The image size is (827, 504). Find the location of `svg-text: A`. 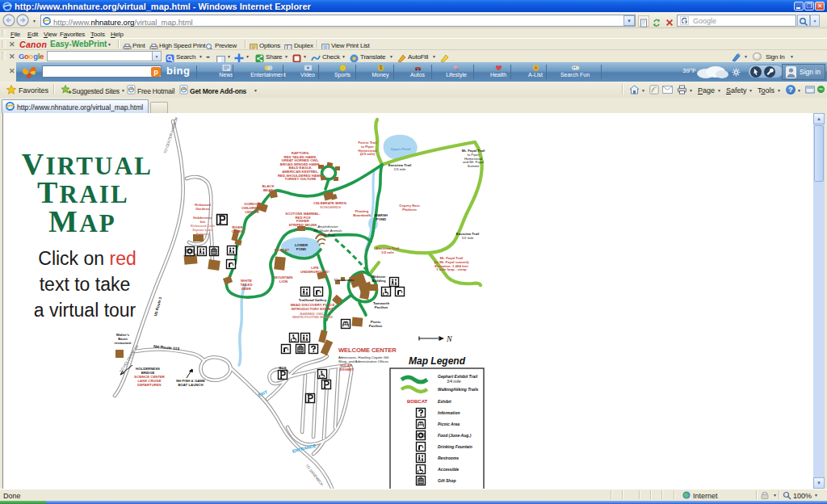

svg-text: A is located at coordinates (535, 68).